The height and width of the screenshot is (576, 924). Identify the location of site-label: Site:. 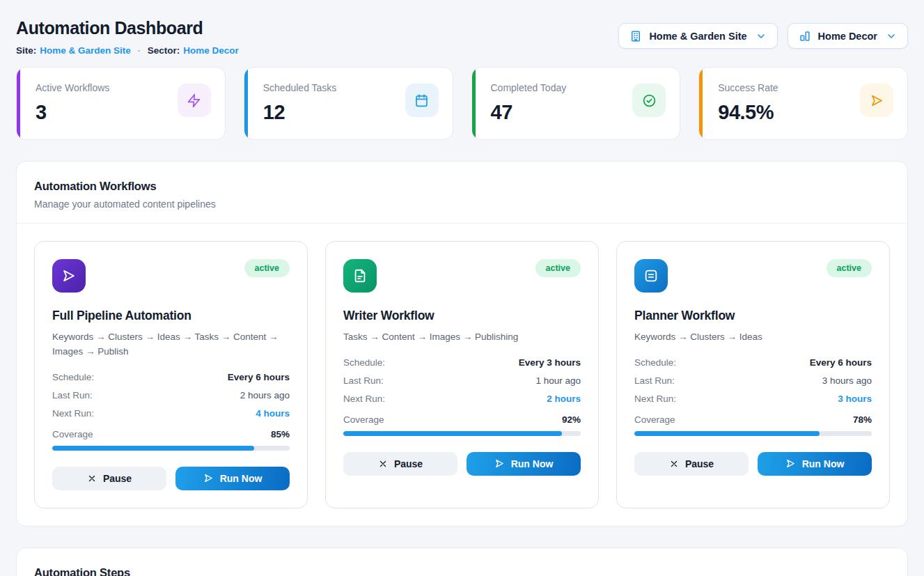
(26, 50).